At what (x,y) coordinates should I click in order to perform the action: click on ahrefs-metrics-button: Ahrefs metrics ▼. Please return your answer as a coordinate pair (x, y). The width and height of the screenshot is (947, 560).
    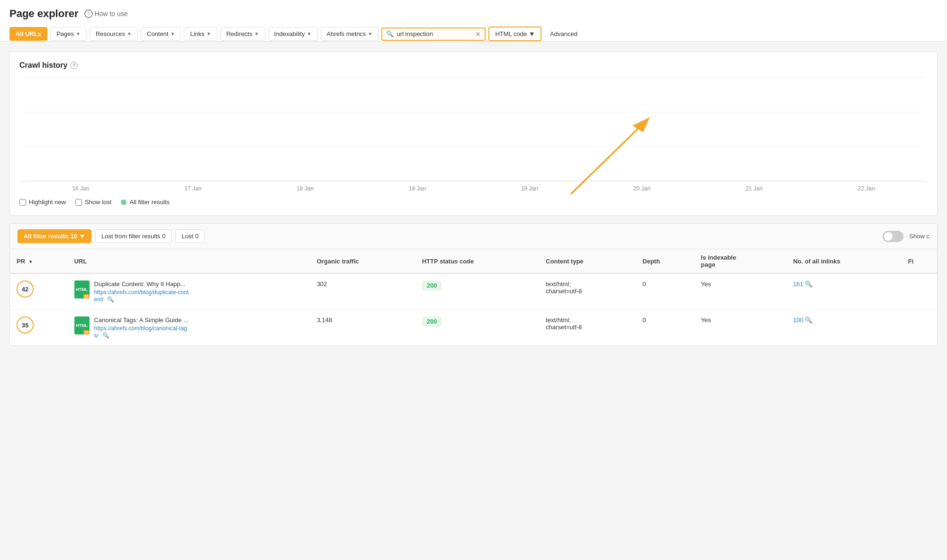
    Looking at the image, I should click on (350, 34).